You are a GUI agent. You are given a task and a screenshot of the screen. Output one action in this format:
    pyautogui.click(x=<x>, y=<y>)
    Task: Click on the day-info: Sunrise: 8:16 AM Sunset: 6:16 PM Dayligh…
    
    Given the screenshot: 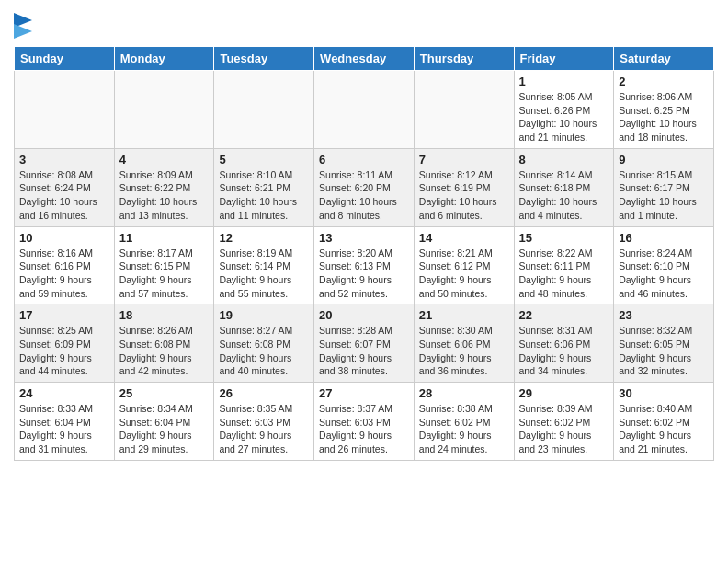 What is the action you would take?
    pyautogui.click(x=64, y=274)
    